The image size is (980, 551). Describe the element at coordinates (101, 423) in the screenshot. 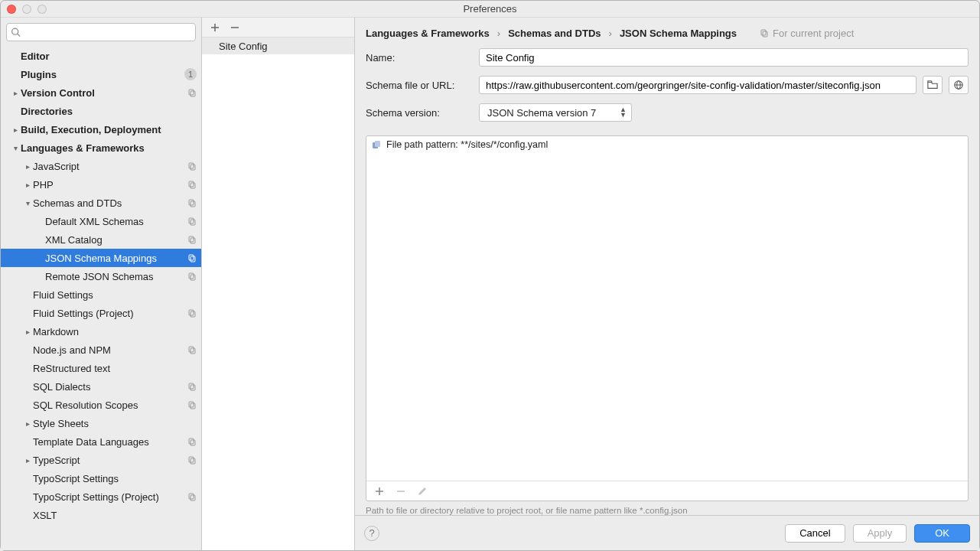

I see `tree-item: ▸Style Sheets` at that location.